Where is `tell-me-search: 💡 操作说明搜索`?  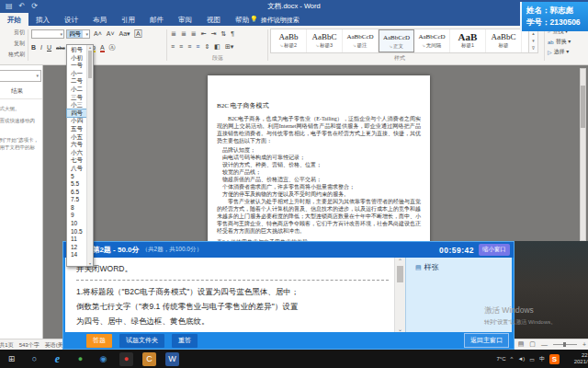 tell-me-search: 💡 操作说明搜索 is located at coordinates (275, 20).